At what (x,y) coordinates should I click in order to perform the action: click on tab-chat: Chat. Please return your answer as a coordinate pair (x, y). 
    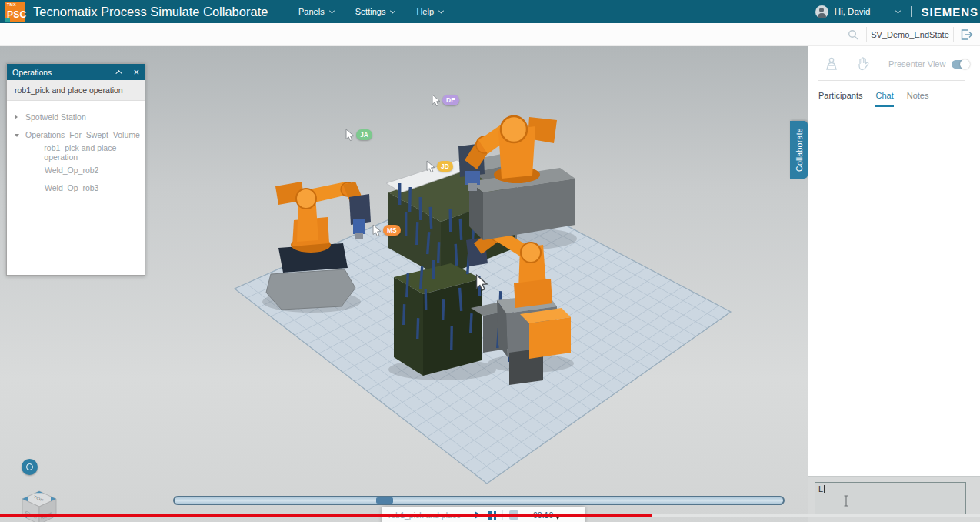
    Looking at the image, I should click on (885, 99).